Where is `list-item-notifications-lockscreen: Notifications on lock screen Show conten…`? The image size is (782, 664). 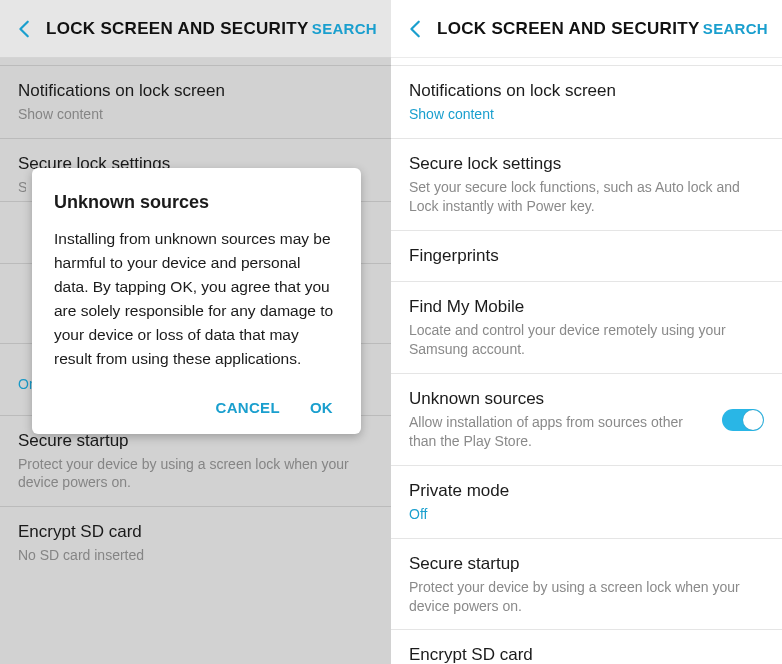
list-item-notifications-lockscreen: Notifications on lock screen Show conten… is located at coordinates (586, 102).